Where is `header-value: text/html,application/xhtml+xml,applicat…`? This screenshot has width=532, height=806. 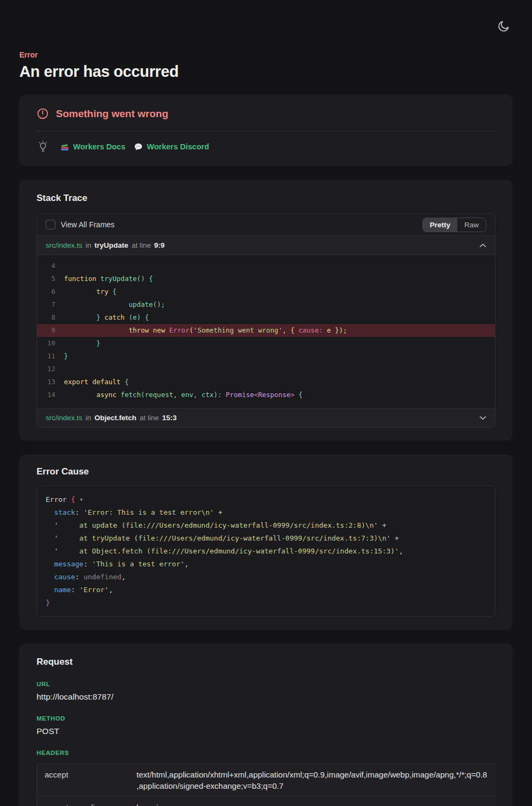 header-value: text/html,application/xhtml+xml,applicat… is located at coordinates (316, 780).